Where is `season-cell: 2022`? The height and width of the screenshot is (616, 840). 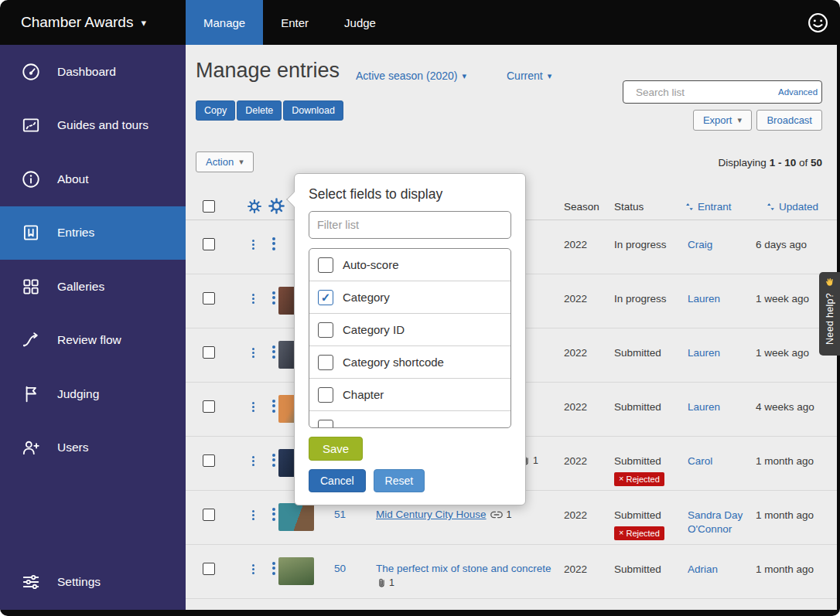 season-cell: 2022 is located at coordinates (575, 353).